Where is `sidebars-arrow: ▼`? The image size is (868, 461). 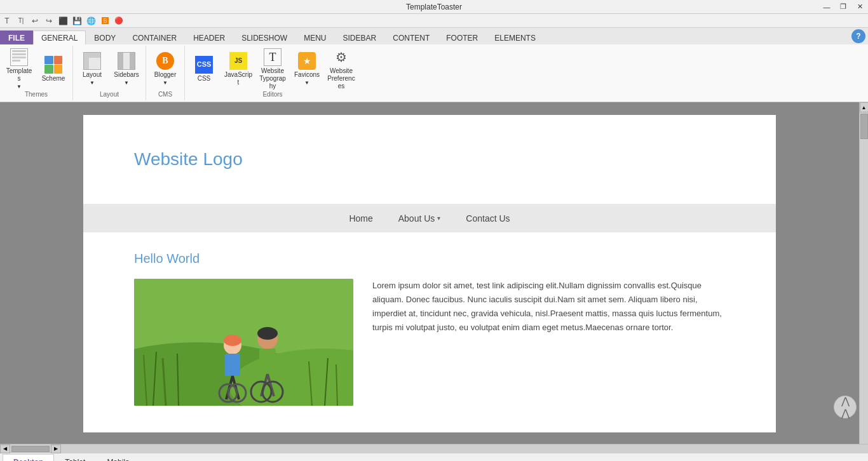 sidebars-arrow: ▼ is located at coordinates (126, 83).